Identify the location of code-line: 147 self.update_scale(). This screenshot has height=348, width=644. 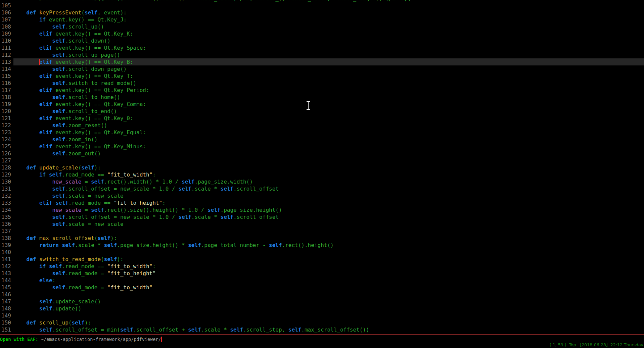
(322, 301).